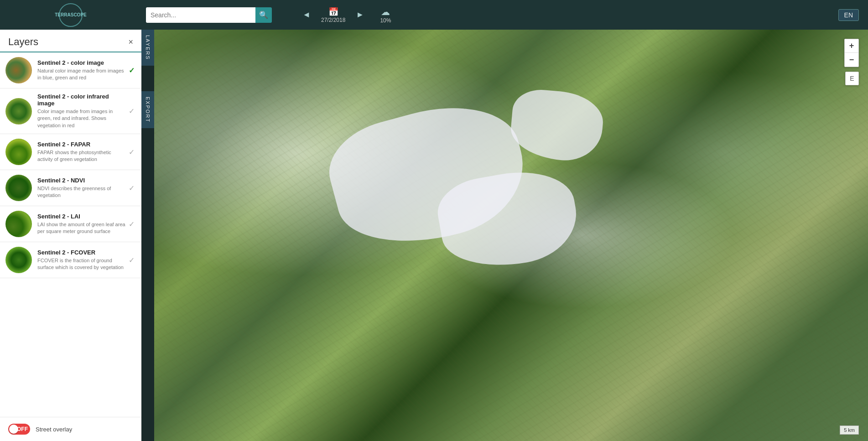 The height and width of the screenshot is (441, 868). I want to click on layer-info: Sentinel 2 - FCOVER FCOVER is the fracti…, so click(82, 260).